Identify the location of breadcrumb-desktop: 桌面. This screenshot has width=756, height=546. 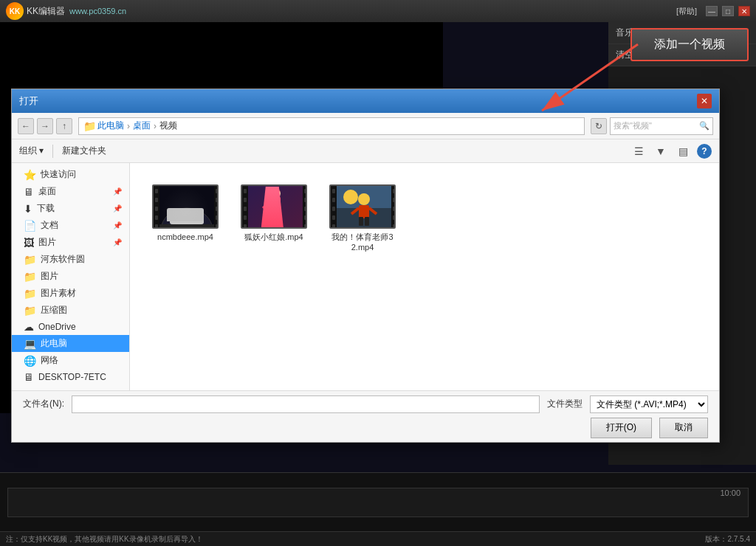
(142, 125).